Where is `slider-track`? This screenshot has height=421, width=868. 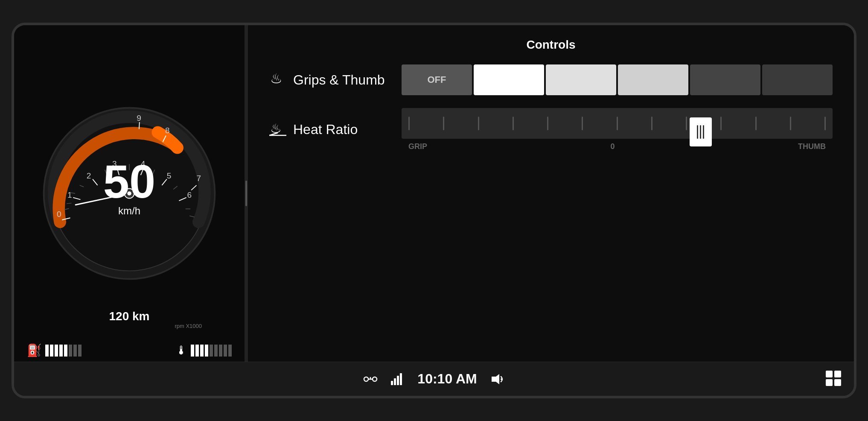 slider-track is located at coordinates (617, 123).